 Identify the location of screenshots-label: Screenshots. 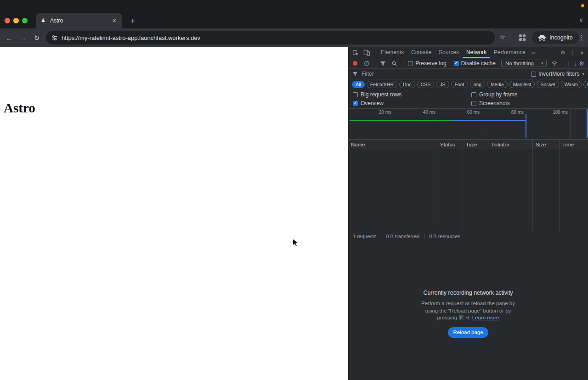
(494, 103).